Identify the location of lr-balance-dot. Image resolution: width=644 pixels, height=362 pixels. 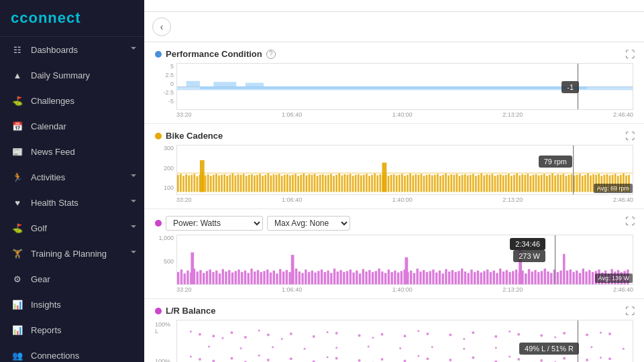
(158, 311).